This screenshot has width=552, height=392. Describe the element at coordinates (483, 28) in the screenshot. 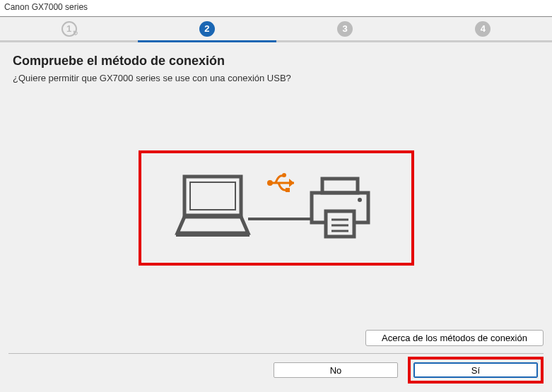

I see `step-4-num: 4` at that location.